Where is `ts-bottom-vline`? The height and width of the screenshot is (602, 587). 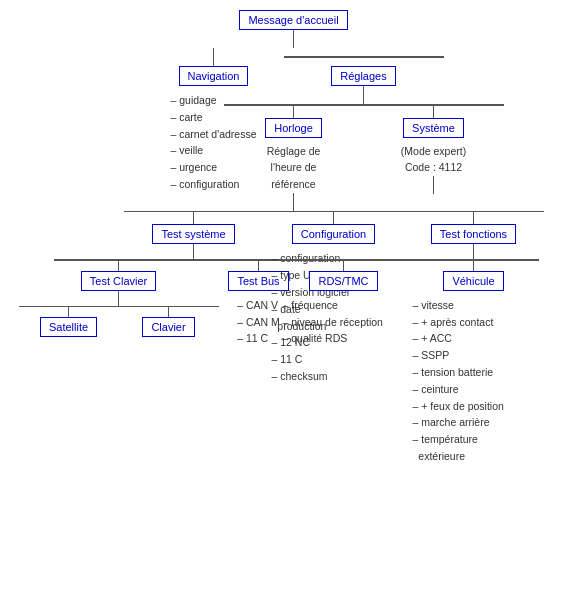 ts-bottom-vline is located at coordinates (194, 252).